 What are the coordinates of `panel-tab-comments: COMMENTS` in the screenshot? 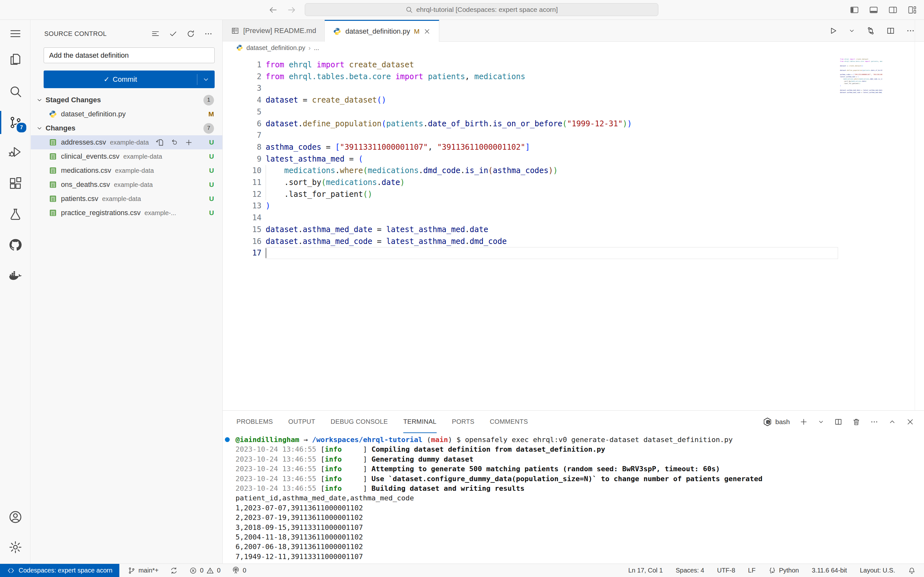 It's located at (509, 422).